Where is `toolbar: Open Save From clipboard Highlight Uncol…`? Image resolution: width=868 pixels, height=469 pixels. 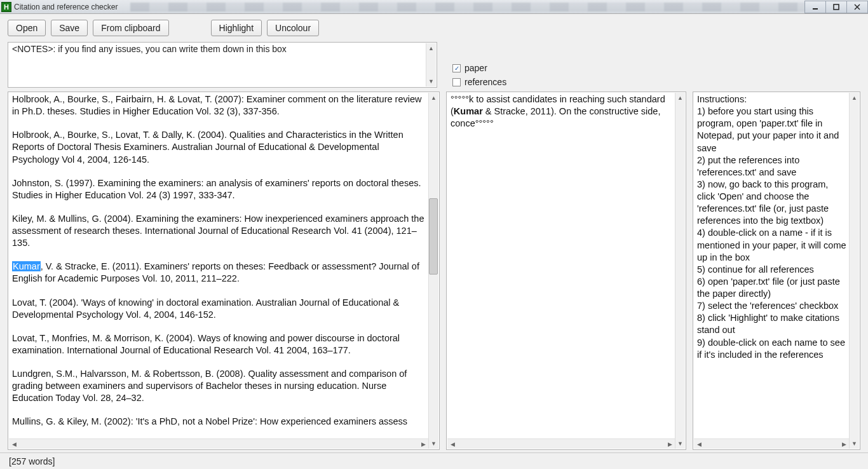
toolbar: Open Save From clipboard Highlight Uncol… is located at coordinates (434, 28).